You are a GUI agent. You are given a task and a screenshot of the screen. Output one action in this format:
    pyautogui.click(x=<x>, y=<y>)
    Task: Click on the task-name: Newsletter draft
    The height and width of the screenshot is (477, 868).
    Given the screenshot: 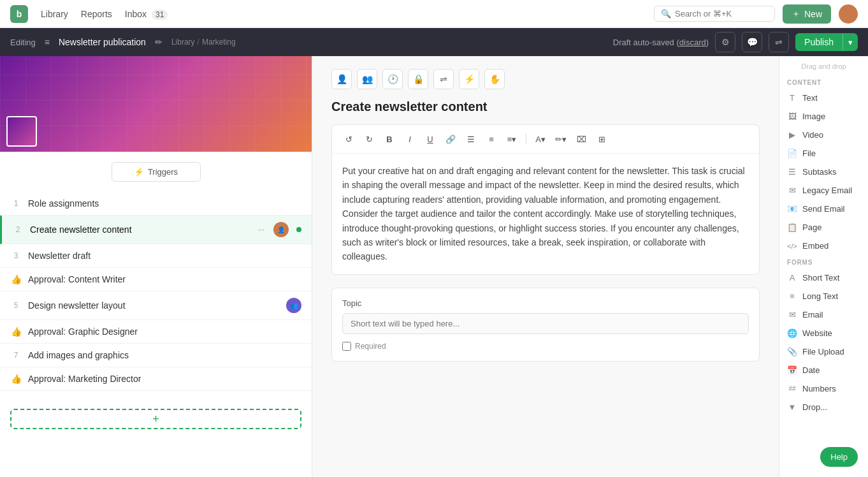 What is the action you would take?
    pyautogui.click(x=164, y=256)
    